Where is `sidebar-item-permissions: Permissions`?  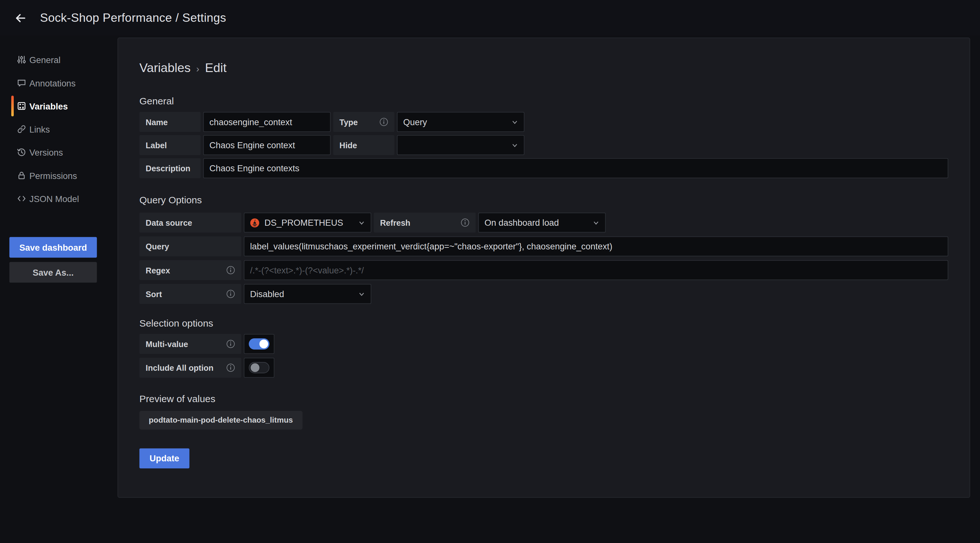 sidebar-item-permissions: Permissions is located at coordinates (59, 175).